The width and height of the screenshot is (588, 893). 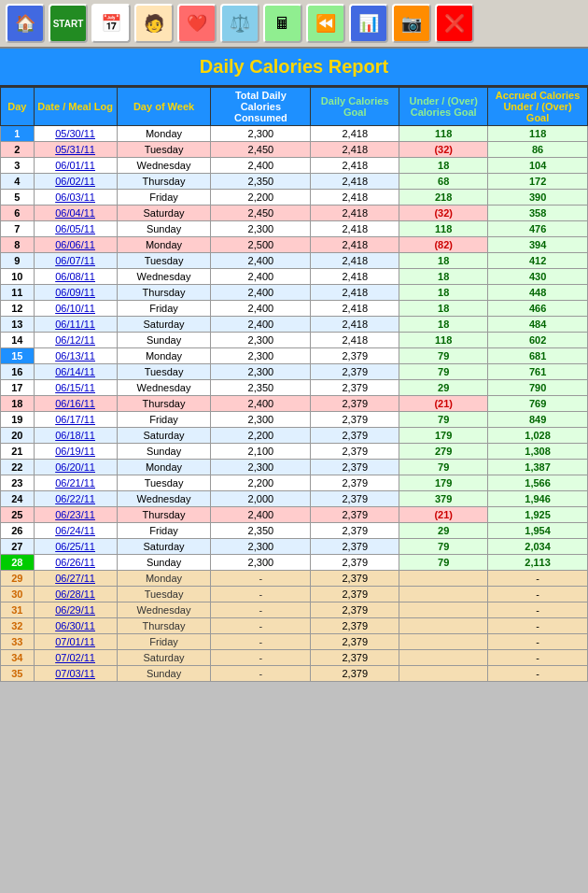 What do you see at coordinates (444, 484) in the screenshot?
I see `cell-under-over: 179` at bounding box center [444, 484].